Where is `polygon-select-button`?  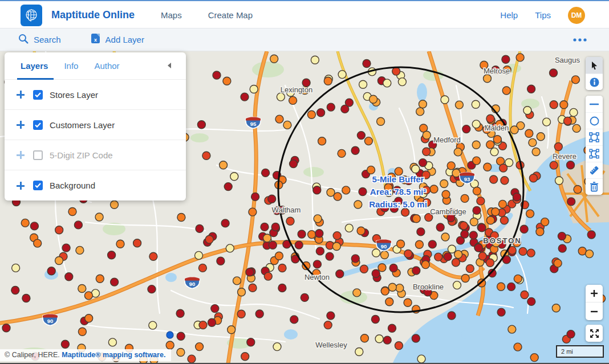
polygon-select-button is located at coordinates (594, 154).